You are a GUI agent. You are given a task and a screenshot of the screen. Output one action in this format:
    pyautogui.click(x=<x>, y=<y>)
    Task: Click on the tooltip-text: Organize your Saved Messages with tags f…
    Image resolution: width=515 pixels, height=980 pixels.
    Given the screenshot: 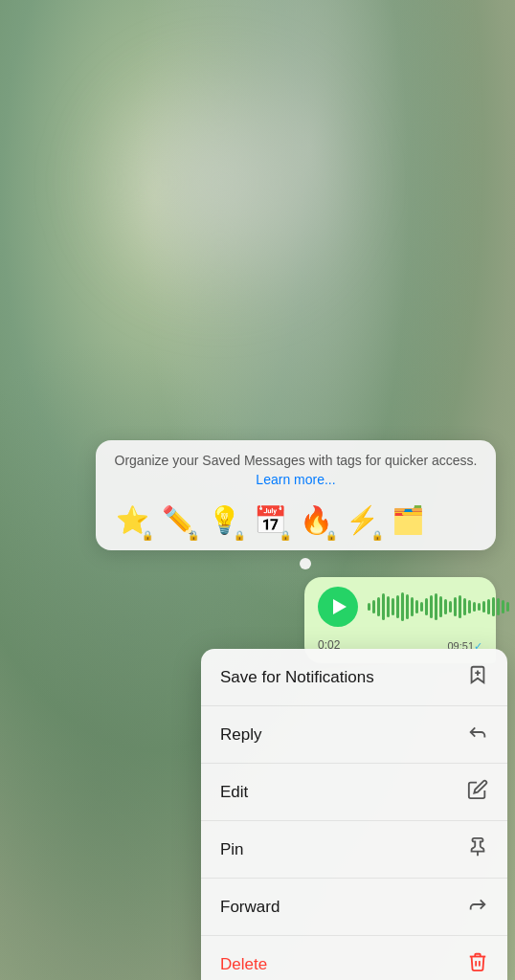 What is the action you would take?
    pyautogui.click(x=296, y=471)
    